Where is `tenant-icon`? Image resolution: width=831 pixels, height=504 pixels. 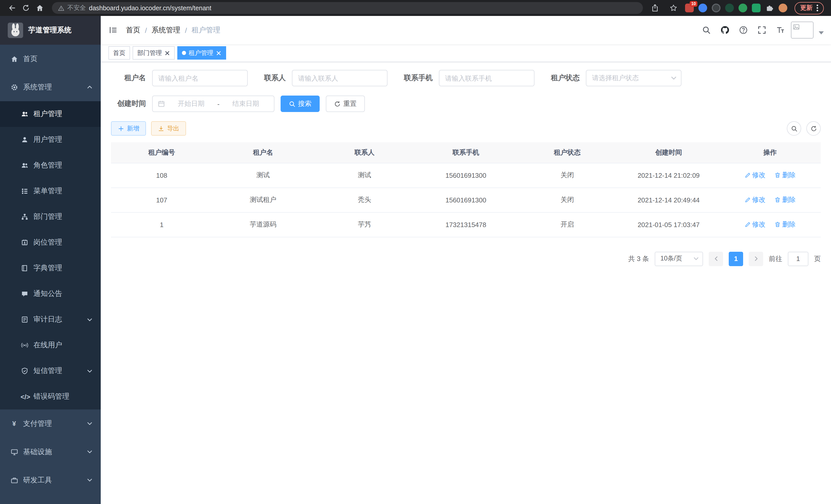
tenant-icon is located at coordinates (24, 114).